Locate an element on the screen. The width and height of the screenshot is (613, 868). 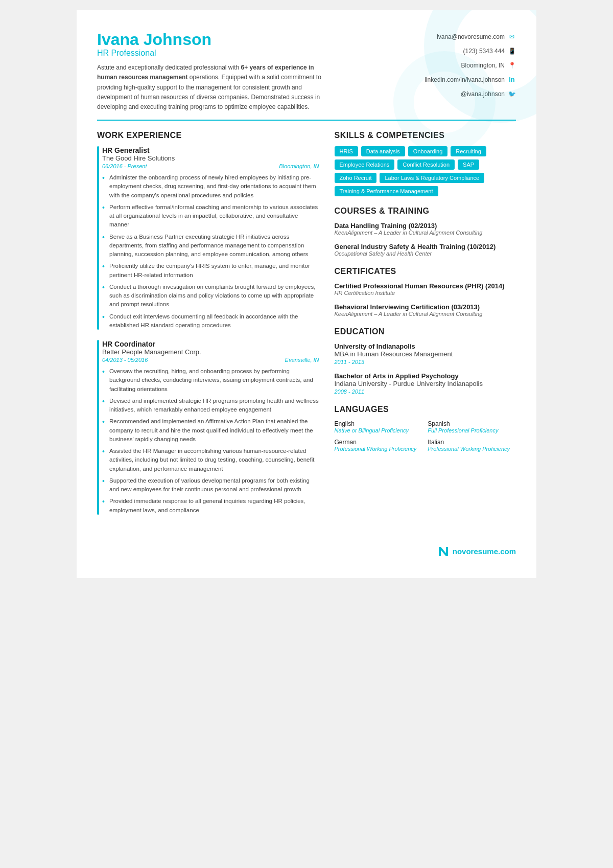
lang-entry-german: German Professional Working Proficiency is located at coordinates (379, 445).